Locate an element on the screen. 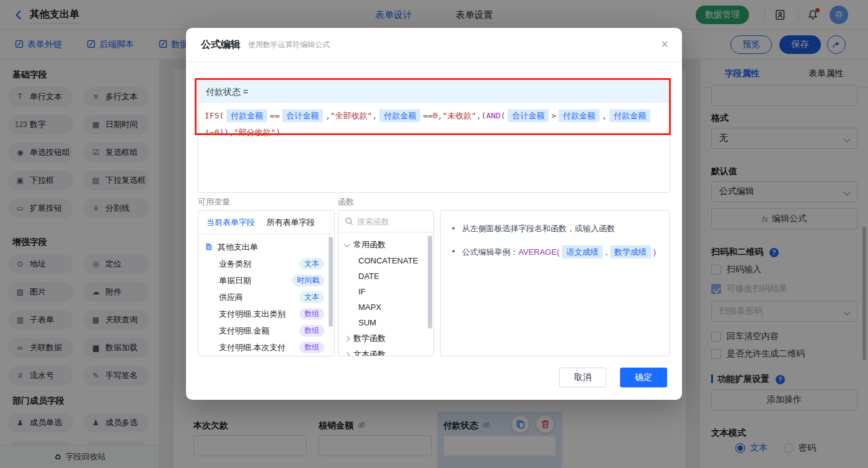 This screenshot has height=468, width=868. variable-支付明细.本次支付: 支付明细.本次支付数组 is located at coordinates (268, 347).